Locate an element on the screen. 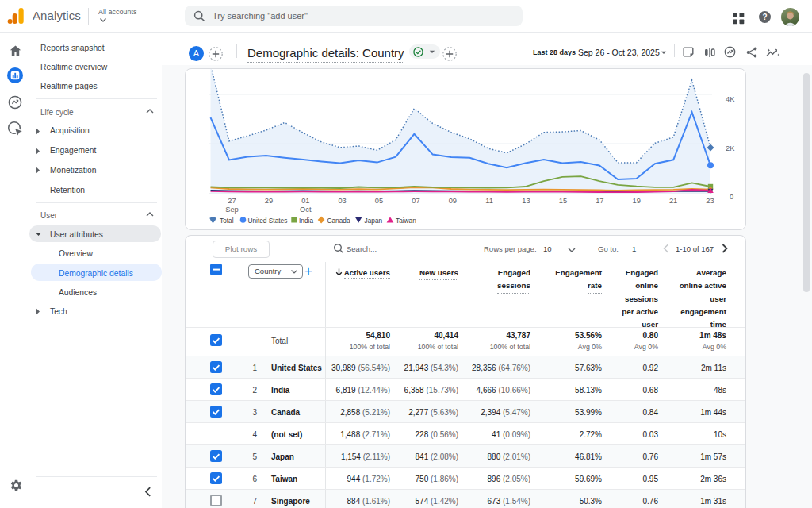 The height and width of the screenshot is (508, 812). svg-text: United States is located at coordinates (268, 221).